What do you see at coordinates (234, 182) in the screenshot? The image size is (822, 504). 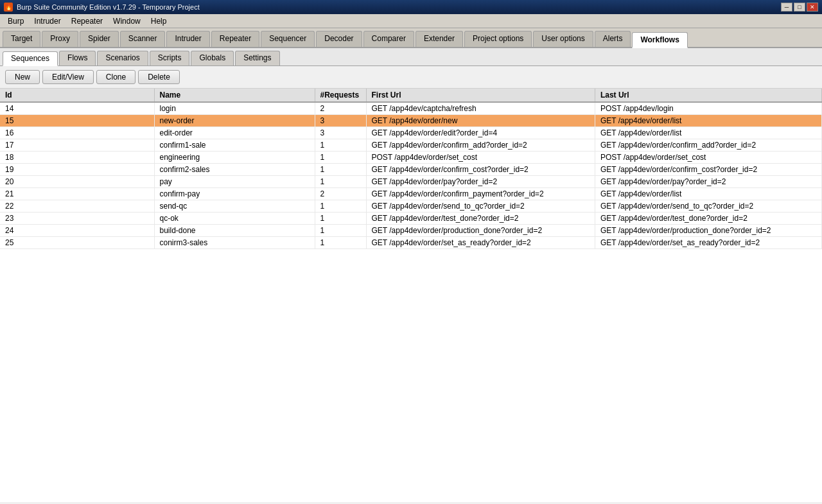 I see `table-cell: pay` at bounding box center [234, 182].